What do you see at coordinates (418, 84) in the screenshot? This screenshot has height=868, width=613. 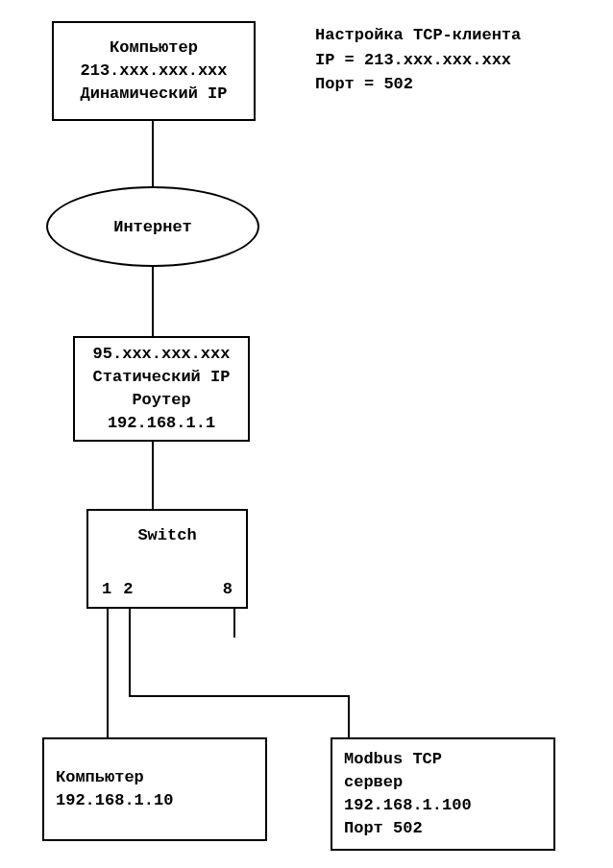 I see `annotation-port: Порт = 502` at bounding box center [418, 84].